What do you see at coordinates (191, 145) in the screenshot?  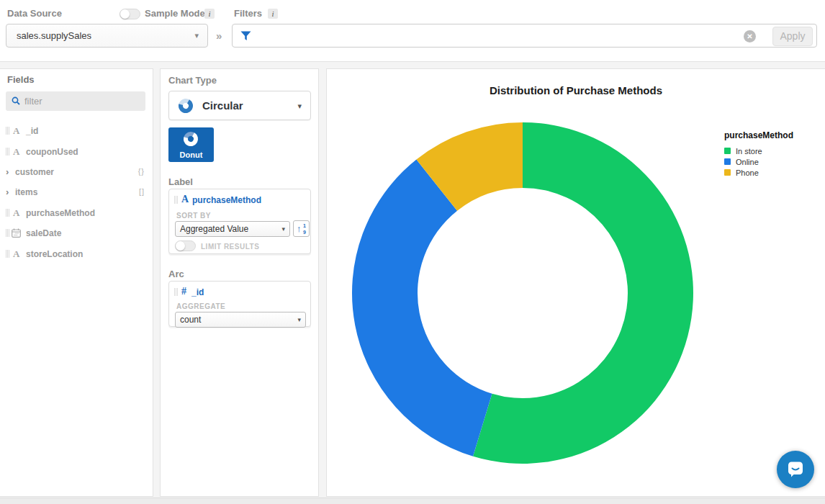 I see `donut-subtype-button: Donut` at bounding box center [191, 145].